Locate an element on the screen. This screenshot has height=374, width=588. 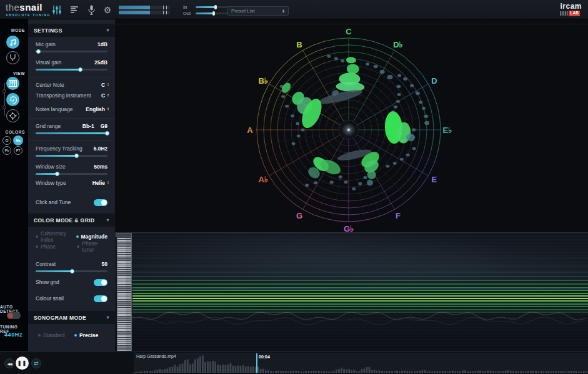
timeline-strip: Harp Glissando.mp4 is located at coordinates (361, 363).